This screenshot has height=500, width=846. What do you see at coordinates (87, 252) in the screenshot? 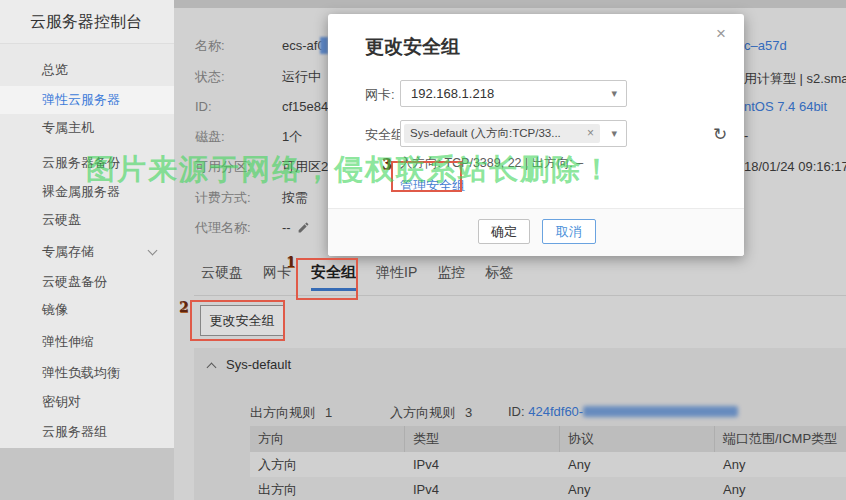
I see `sidebar-item-dss: 专属存储` at bounding box center [87, 252].